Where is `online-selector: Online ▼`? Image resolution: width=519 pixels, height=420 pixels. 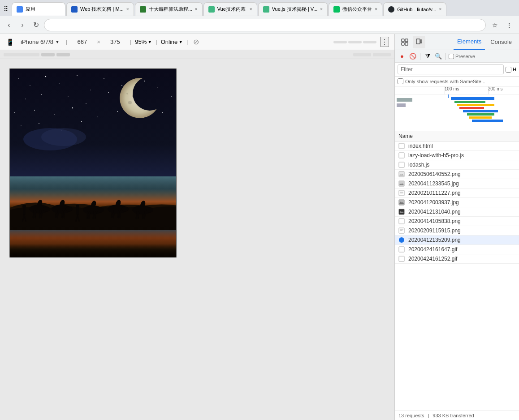
online-selector: Online ▼ is located at coordinates (172, 42).